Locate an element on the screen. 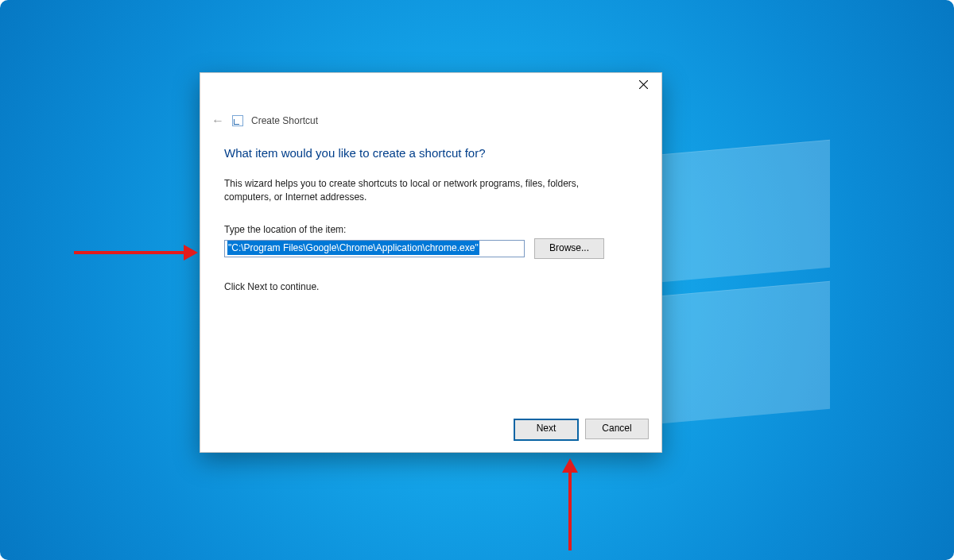 The height and width of the screenshot is (560, 954). dialog-content: What item would you like to create a sho… is located at coordinates (431, 219).